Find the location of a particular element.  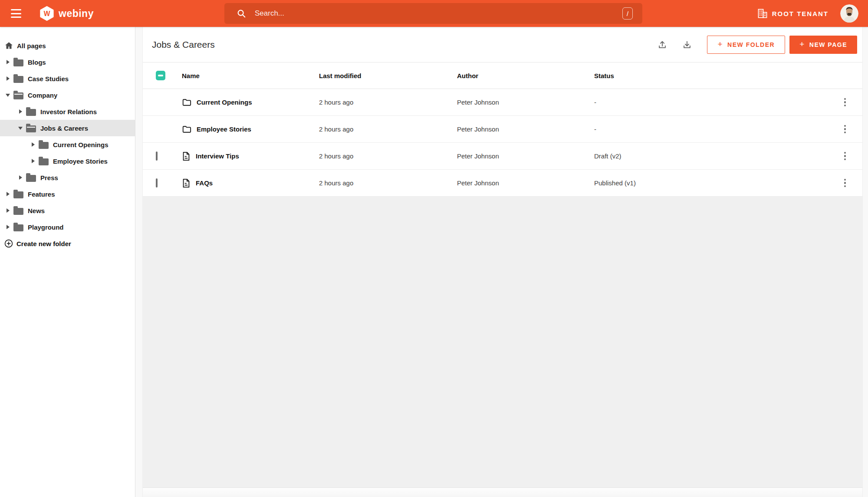

header-actions: + NEW FOLDER + NEW PAGE is located at coordinates (755, 45).